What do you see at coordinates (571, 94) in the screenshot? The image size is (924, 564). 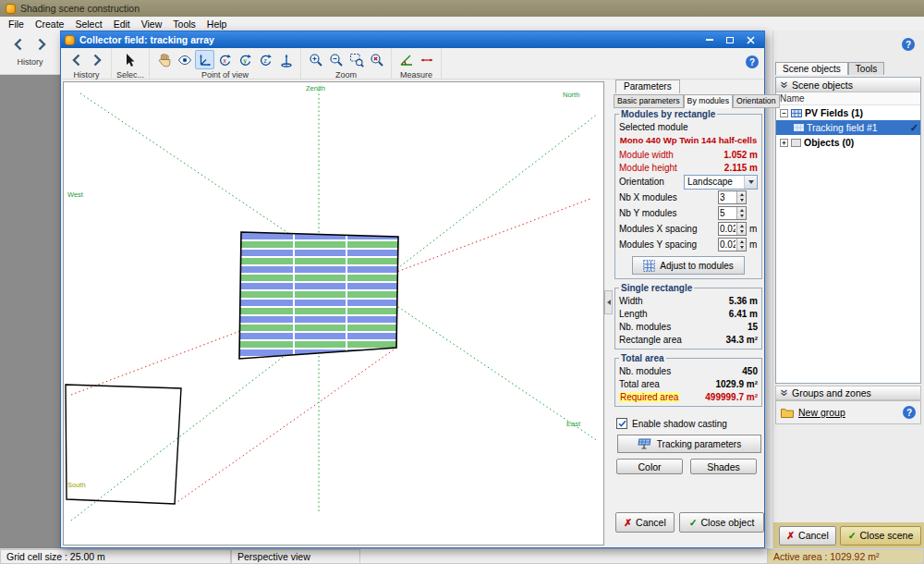 I see `label-north: North` at bounding box center [571, 94].